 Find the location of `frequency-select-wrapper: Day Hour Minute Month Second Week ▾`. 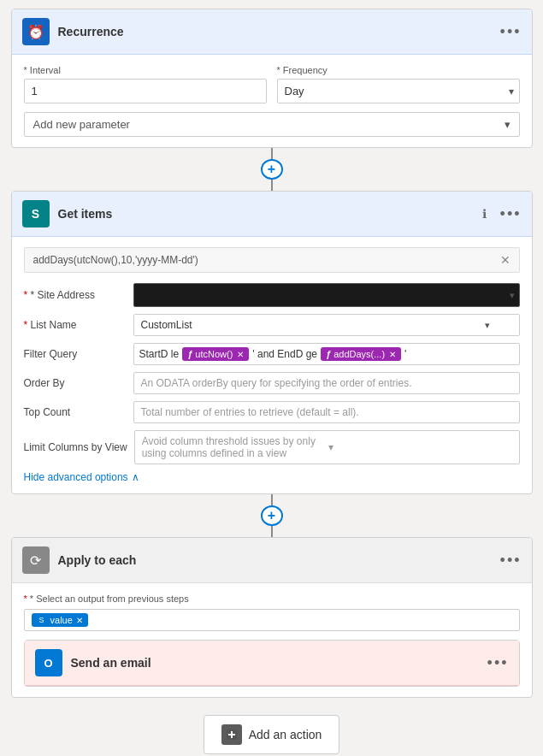

frequency-select-wrapper: Day Hour Minute Month Second Week ▾ is located at coordinates (398, 91).